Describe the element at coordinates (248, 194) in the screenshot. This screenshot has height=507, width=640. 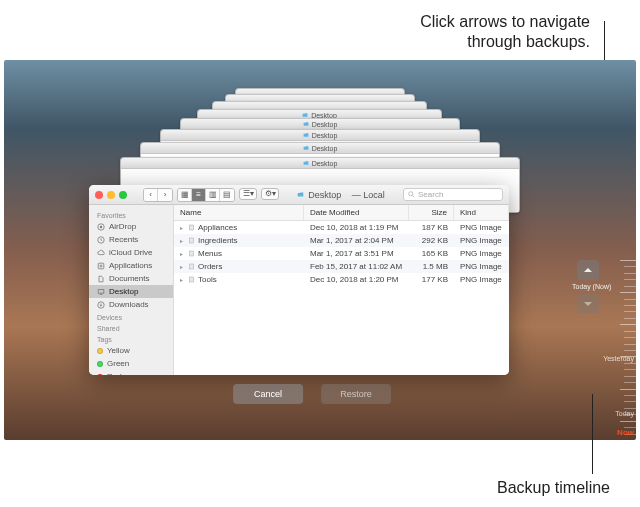
I see `arrange-menu: ☰▾` at that location.